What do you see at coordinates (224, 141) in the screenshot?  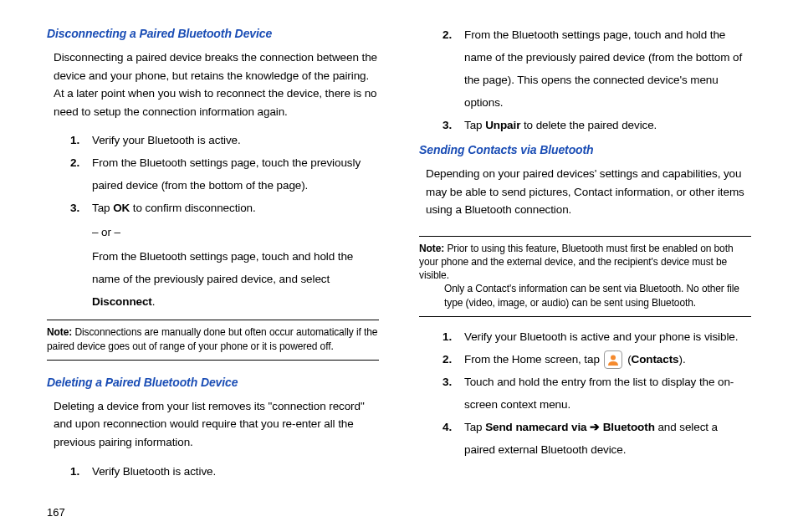 I see `step-item: Verify your Bluetooth is active.` at bounding box center [224, 141].